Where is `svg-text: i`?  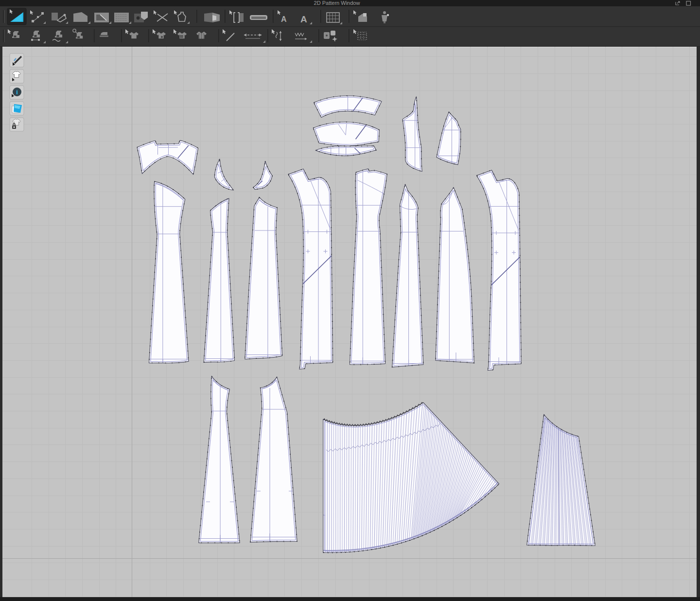
svg-text: i is located at coordinates (17, 92).